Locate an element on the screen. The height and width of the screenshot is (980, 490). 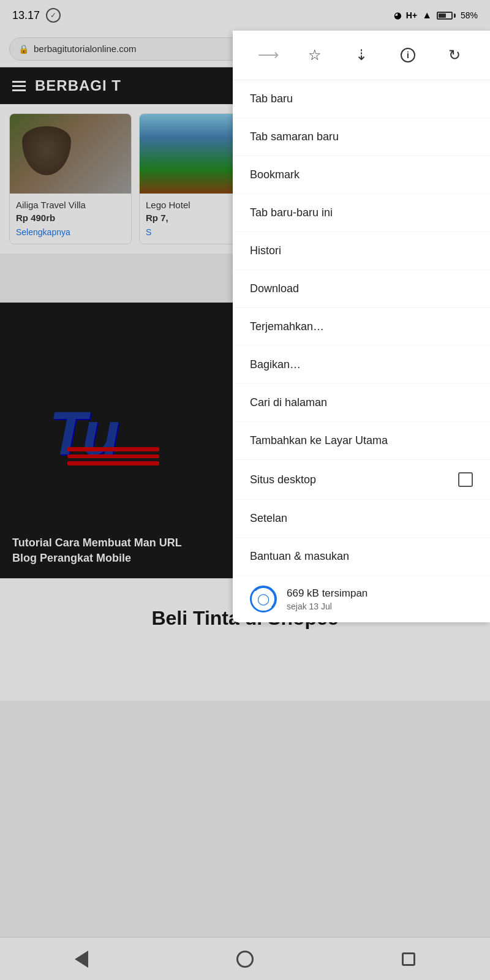
download-icon: ⇣ is located at coordinates (361, 55).